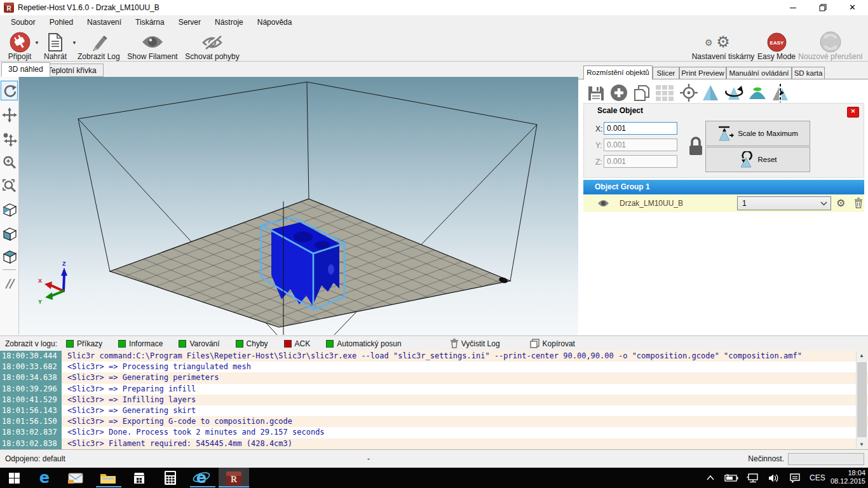  I want to click on load-button: Nahrát, so click(55, 46).